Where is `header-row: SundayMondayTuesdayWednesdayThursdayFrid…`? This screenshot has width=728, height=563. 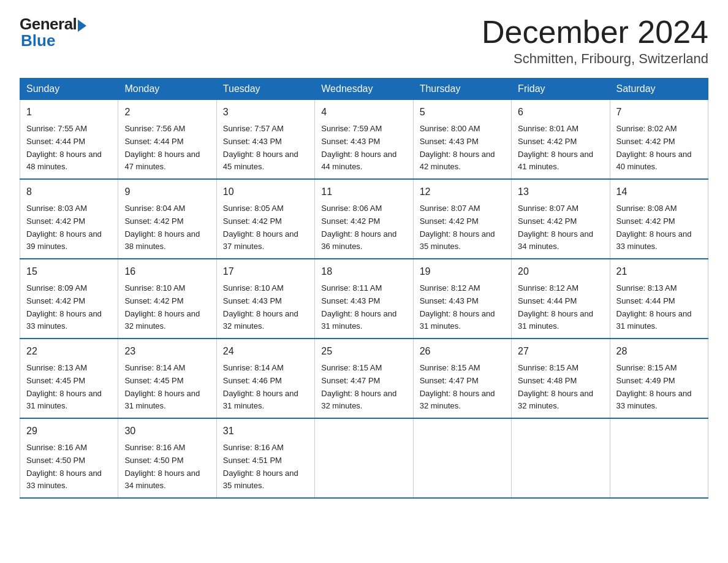 header-row: SundayMondayTuesdayWednesdayThursdayFrid… is located at coordinates (364, 90).